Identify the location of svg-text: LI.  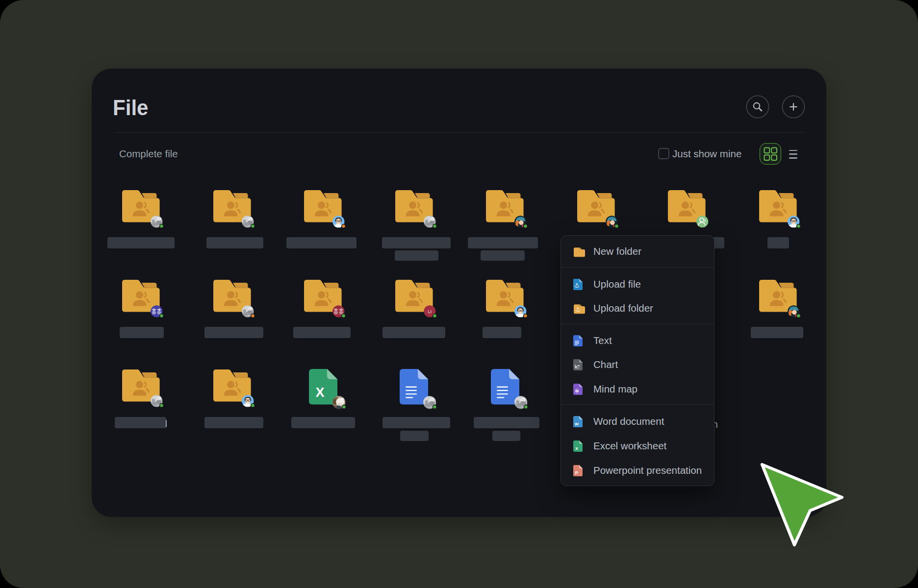
(430, 312).